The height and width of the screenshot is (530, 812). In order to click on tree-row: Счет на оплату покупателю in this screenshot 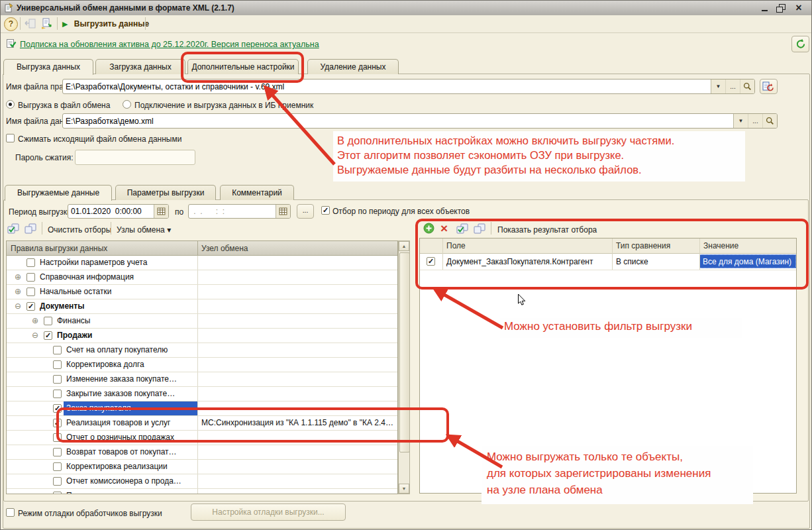, I will do `click(202, 350)`.